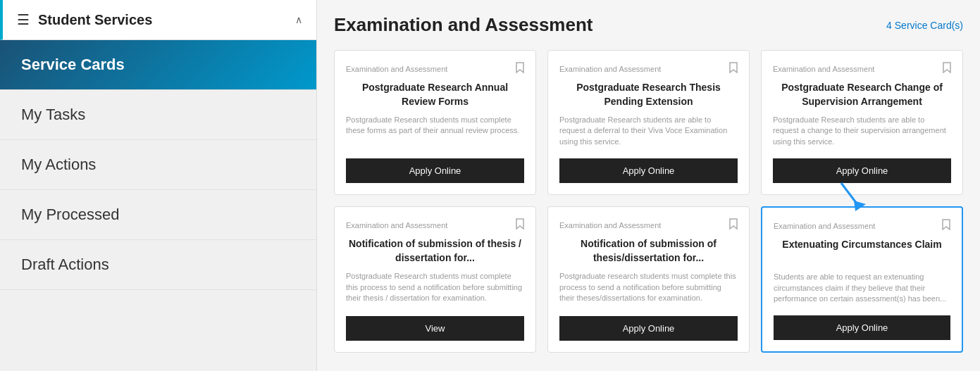  What do you see at coordinates (158, 115) in the screenshot?
I see `sidebar-item-my-tasks: My Tasks` at bounding box center [158, 115].